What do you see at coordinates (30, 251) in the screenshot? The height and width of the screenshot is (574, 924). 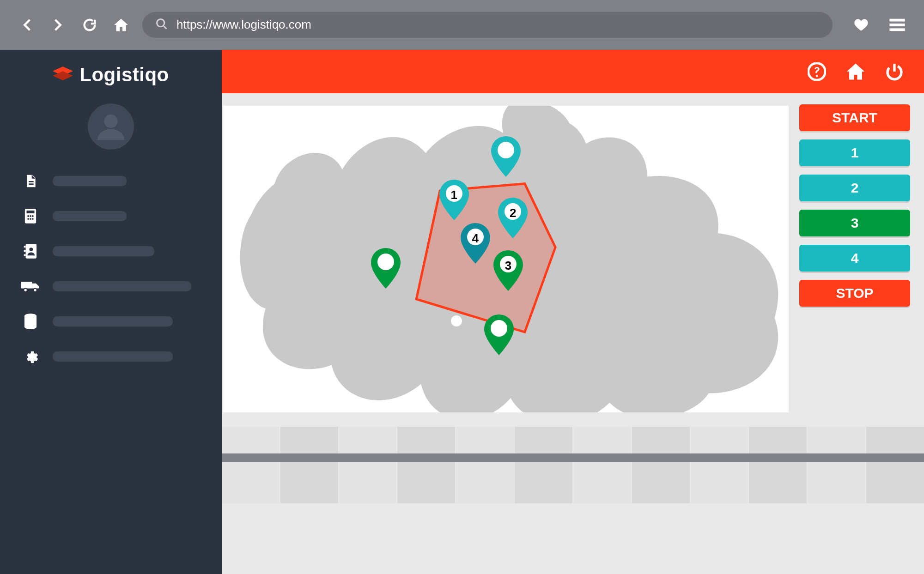 I see `contacts-icon` at bounding box center [30, 251].